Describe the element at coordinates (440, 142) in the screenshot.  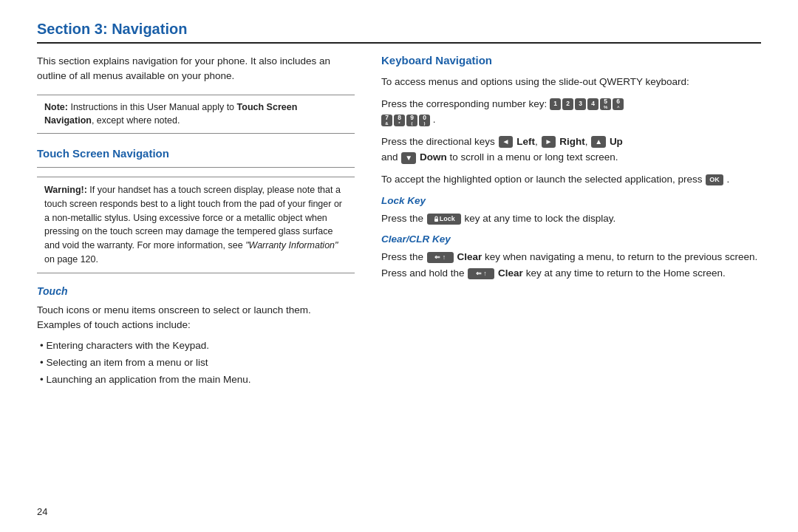
I see `dir-keys-label: Press the directional keys` at that location.